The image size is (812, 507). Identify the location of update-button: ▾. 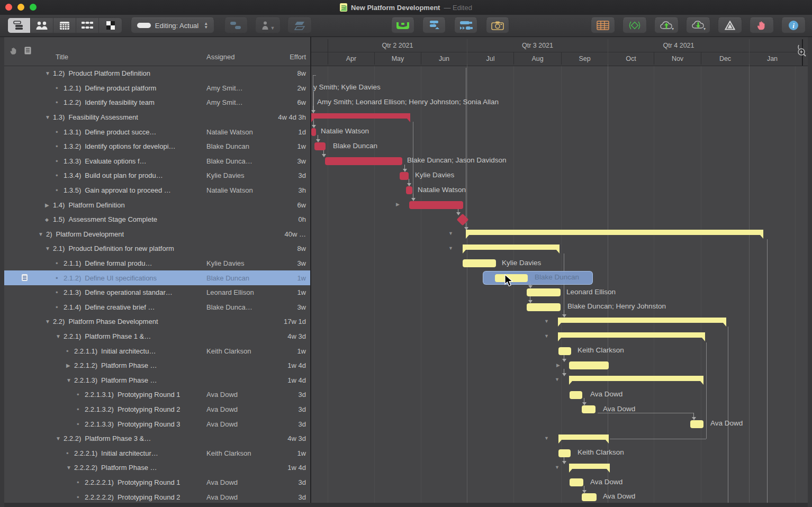
(698, 25).